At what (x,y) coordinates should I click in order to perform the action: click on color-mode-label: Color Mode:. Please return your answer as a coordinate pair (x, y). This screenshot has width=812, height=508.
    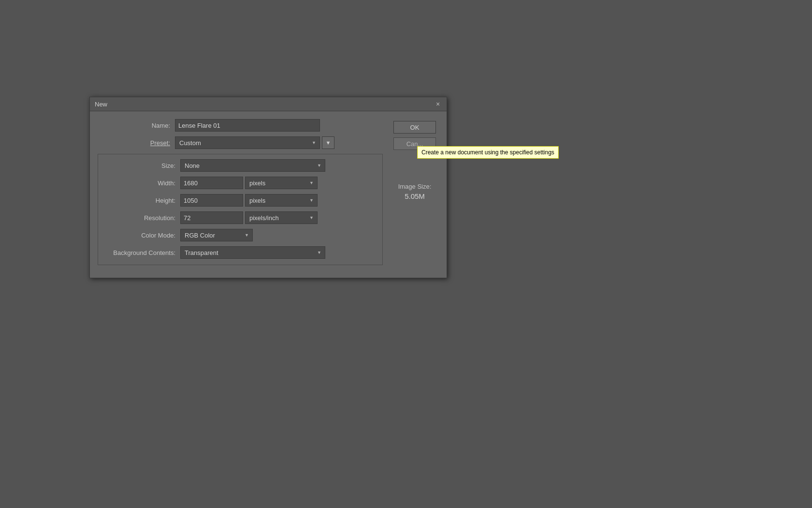
    Looking at the image, I should click on (142, 235).